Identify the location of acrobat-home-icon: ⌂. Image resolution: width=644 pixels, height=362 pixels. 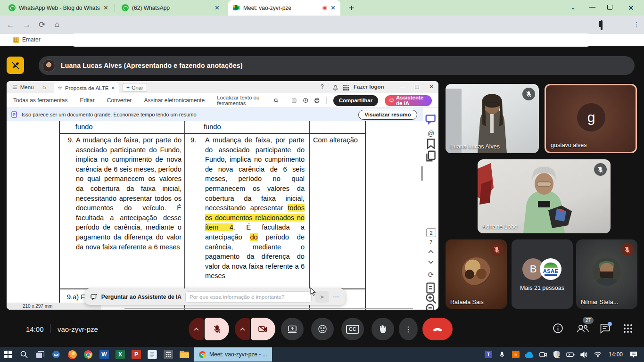
(44, 87).